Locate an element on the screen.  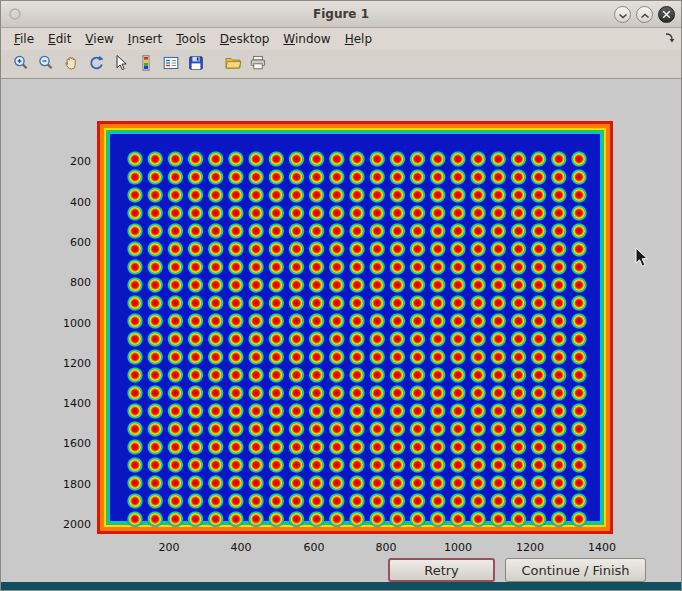
y-tick-label: 1600 is located at coordinates (67, 444).